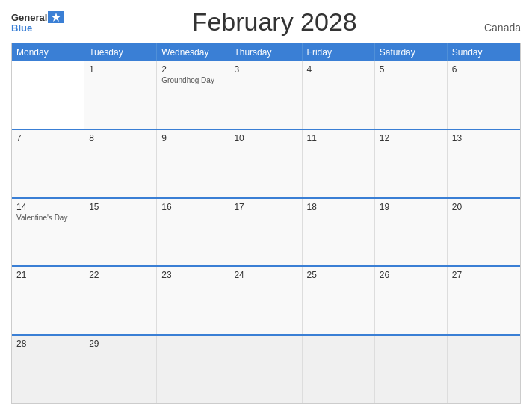 This screenshot has width=532, height=411. What do you see at coordinates (37, 22) in the screenshot?
I see `logo: General Blue` at bounding box center [37, 22].